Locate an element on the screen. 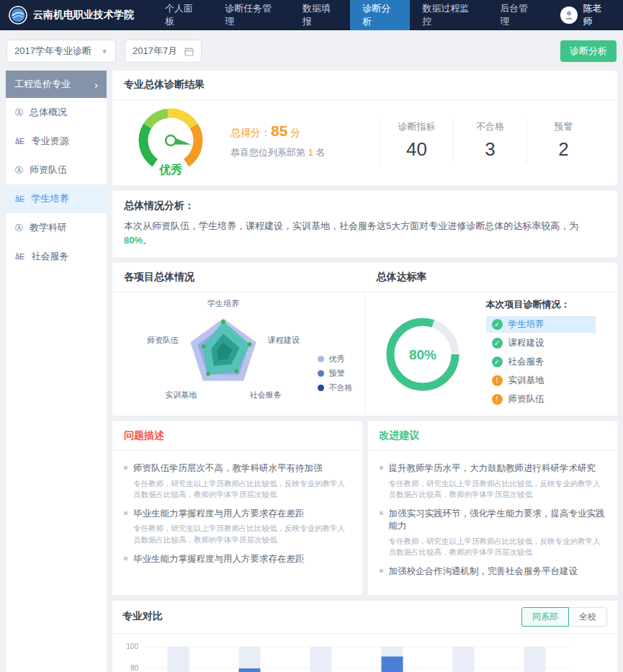 This screenshot has width=623, height=672. svg-text: 课程建设 is located at coordinates (284, 340).